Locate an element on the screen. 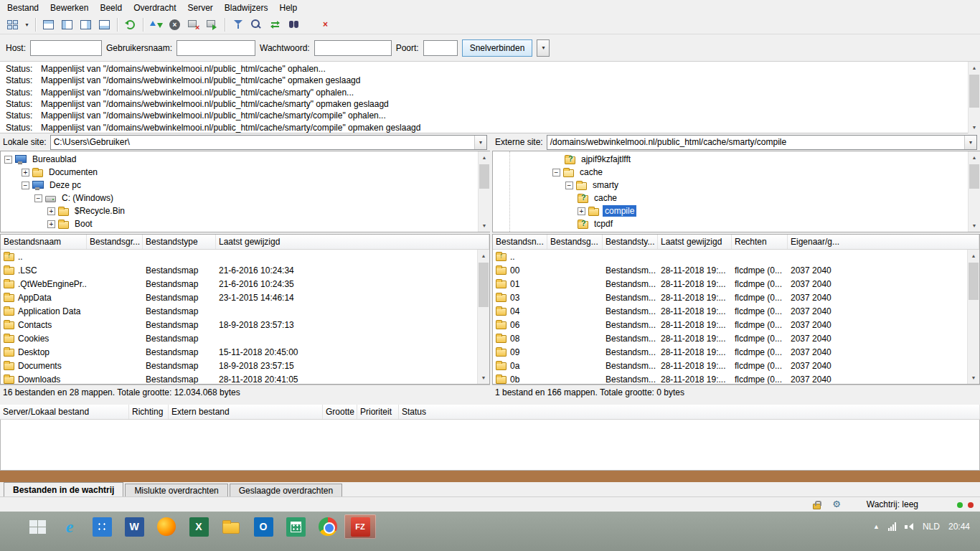 This screenshot has height=551, width=980. menu-server: Server is located at coordinates (199, 8).